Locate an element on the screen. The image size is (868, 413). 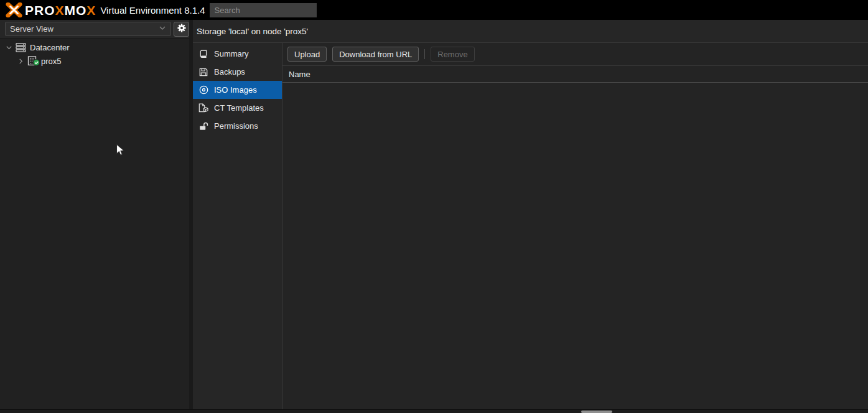
column-header-label: Name is located at coordinates (300, 75).